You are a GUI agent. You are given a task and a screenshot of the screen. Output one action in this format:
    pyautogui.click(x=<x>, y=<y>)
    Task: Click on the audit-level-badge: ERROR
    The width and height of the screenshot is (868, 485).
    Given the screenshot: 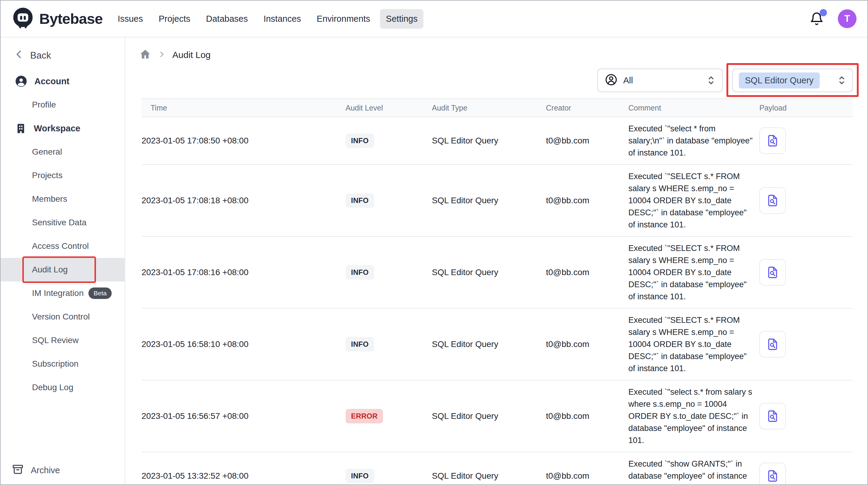 What is the action you would take?
    pyautogui.click(x=365, y=416)
    